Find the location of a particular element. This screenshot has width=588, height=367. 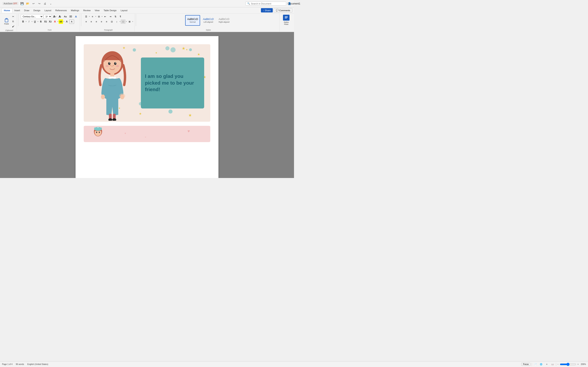

sort-button: ⇅ is located at coordinates (115, 17).